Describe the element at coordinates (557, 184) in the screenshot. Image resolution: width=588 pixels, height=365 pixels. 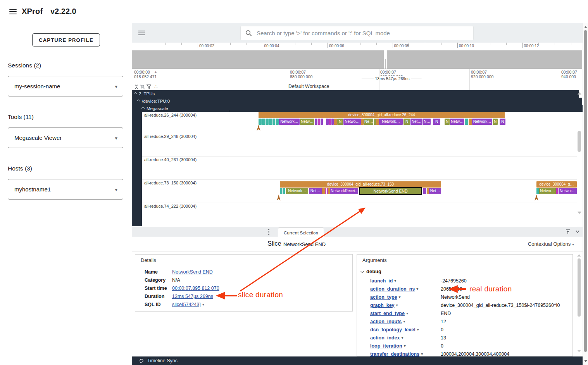
I see `timeline-slice-parent: device_300004_g…` at that location.